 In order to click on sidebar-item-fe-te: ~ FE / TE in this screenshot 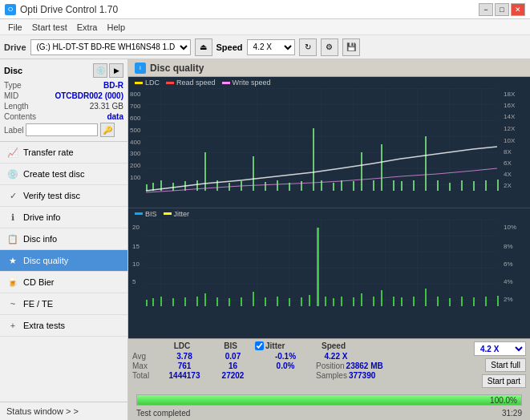, I will do `click(64, 305)`.